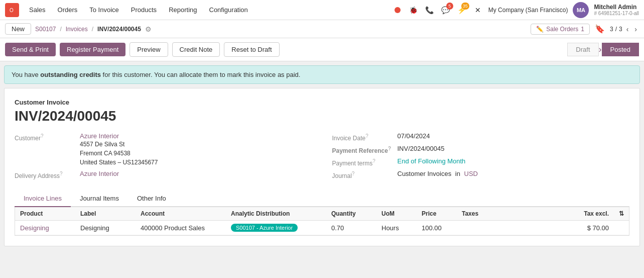 The image size is (644, 278). What do you see at coordinates (102, 144) in the screenshot?
I see `address1: 4557 De Silva St` at bounding box center [102, 144].